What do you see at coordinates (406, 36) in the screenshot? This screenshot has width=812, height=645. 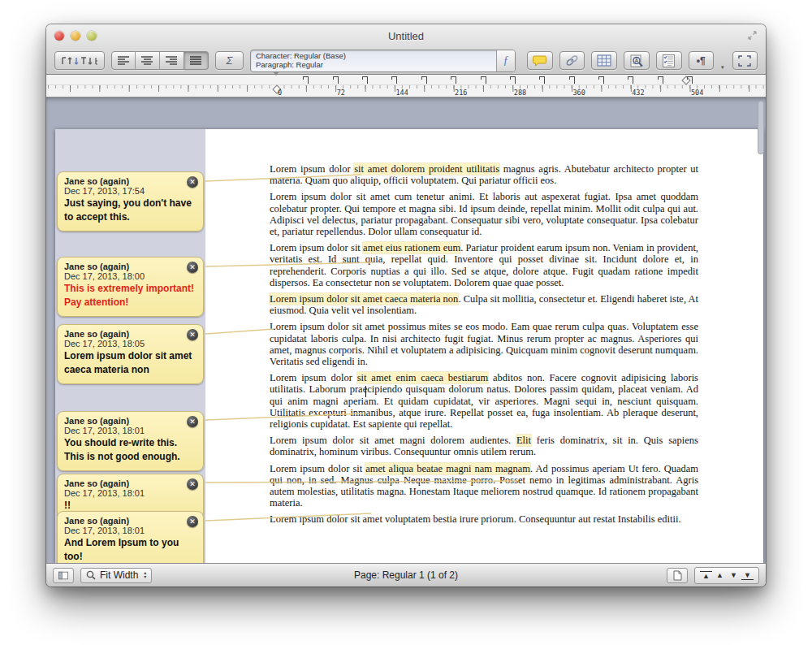 I see `titlebar: Untitled` at bounding box center [406, 36].